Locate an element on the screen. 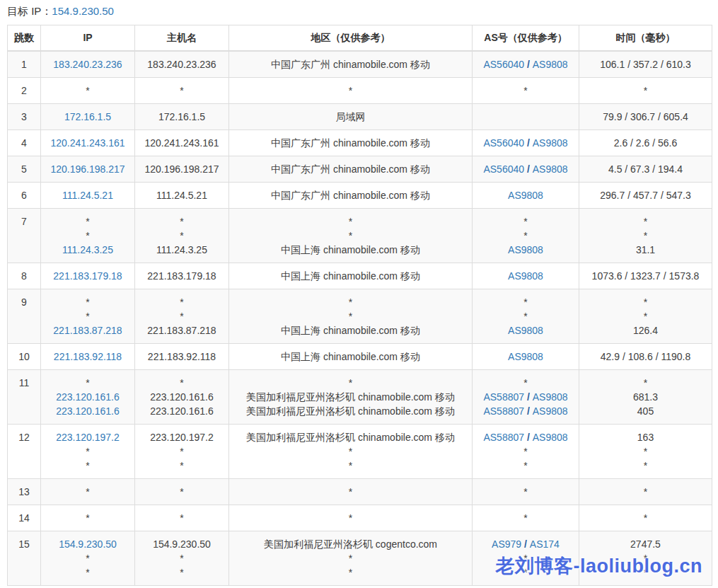 This screenshot has height=588, width=718. time-cell: 79.9 / 306.7 / 605.4 is located at coordinates (646, 117).